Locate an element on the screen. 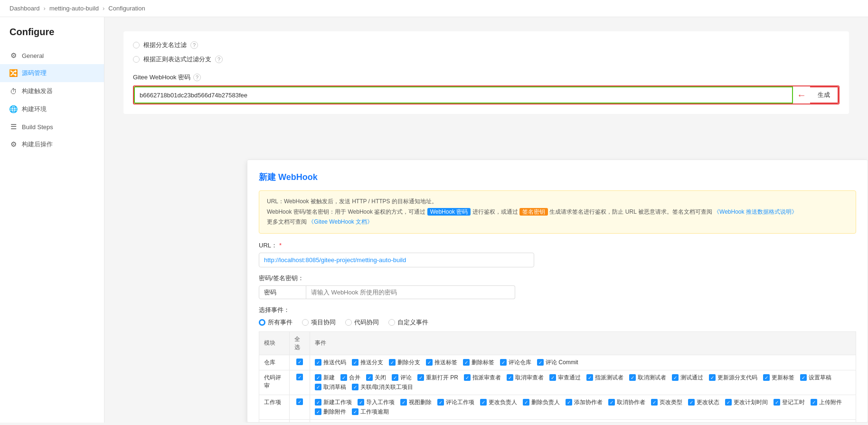 This screenshot has width=868, height=425. event-item: ✓新建 is located at coordinates (325, 378).